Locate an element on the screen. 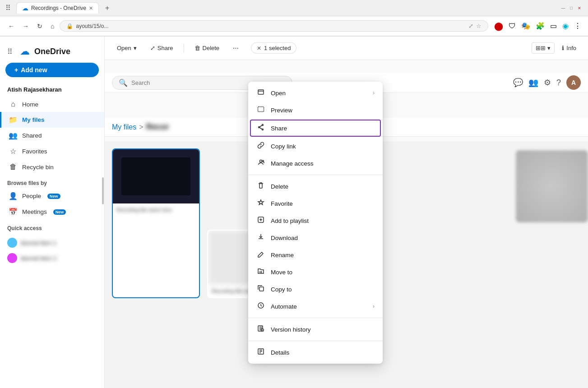 The image size is (588, 388). browser-chrome: ⠿ ☁ Recordings - OneDrive ✕ + — □ ✕ ← → … is located at coordinates (294, 18).